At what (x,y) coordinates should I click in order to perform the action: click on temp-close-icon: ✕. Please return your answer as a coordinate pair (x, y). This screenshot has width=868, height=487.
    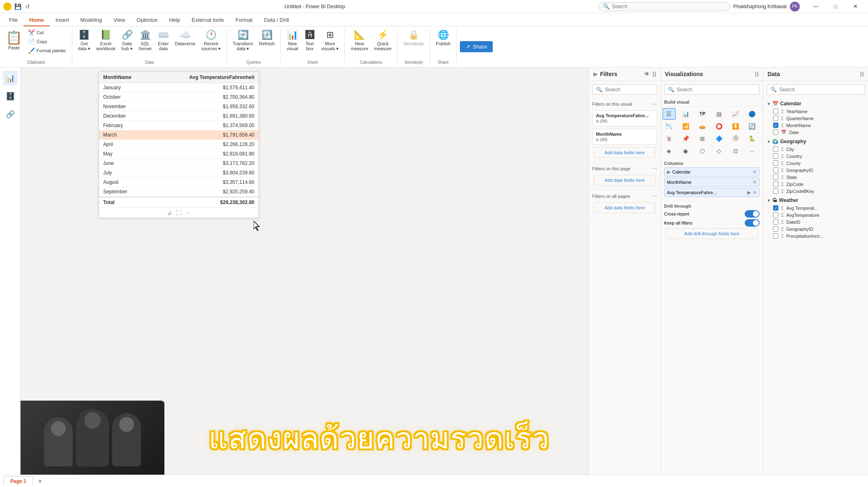
    Looking at the image, I should click on (755, 192).